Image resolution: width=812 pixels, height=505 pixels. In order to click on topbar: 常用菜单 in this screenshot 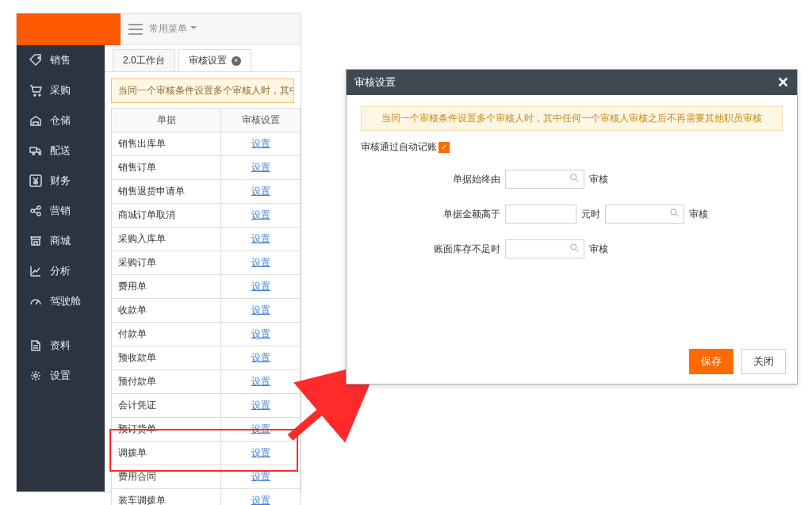, I will do `click(211, 29)`.